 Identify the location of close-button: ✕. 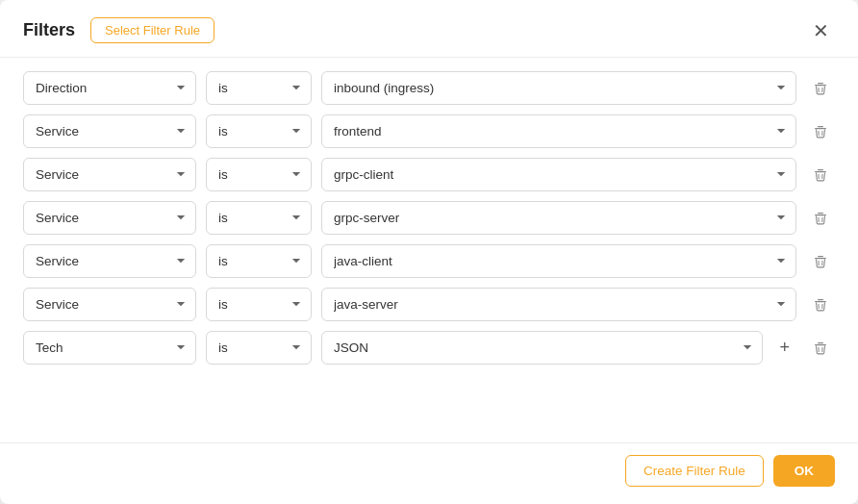
(821, 31).